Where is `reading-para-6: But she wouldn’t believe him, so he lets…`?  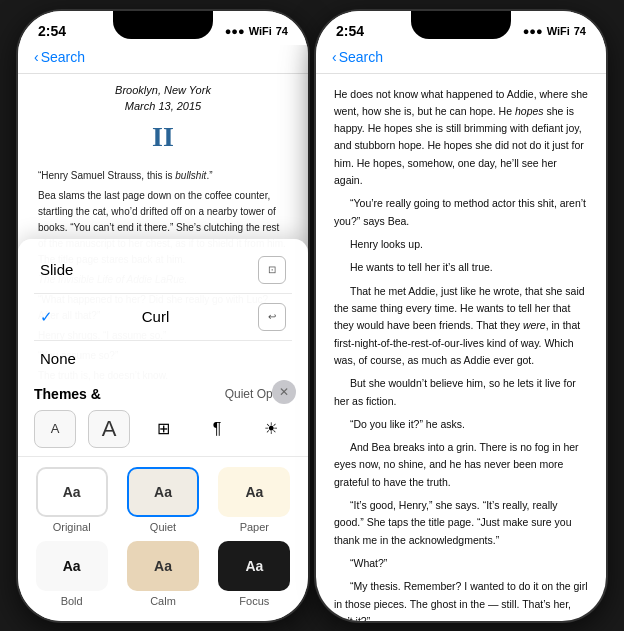 reading-para-6: But she wouldn’t believe him, so he lets… is located at coordinates (461, 392).